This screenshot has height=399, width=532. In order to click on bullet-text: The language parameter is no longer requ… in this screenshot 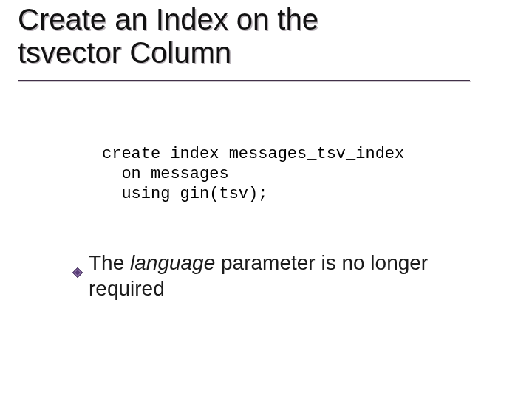, I will do `click(287, 276)`.